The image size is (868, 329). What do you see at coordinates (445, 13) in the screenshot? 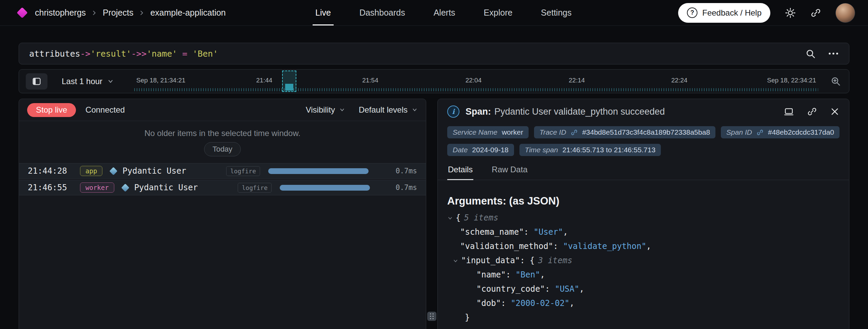
I see `tab-alerts: Alerts` at bounding box center [445, 13].